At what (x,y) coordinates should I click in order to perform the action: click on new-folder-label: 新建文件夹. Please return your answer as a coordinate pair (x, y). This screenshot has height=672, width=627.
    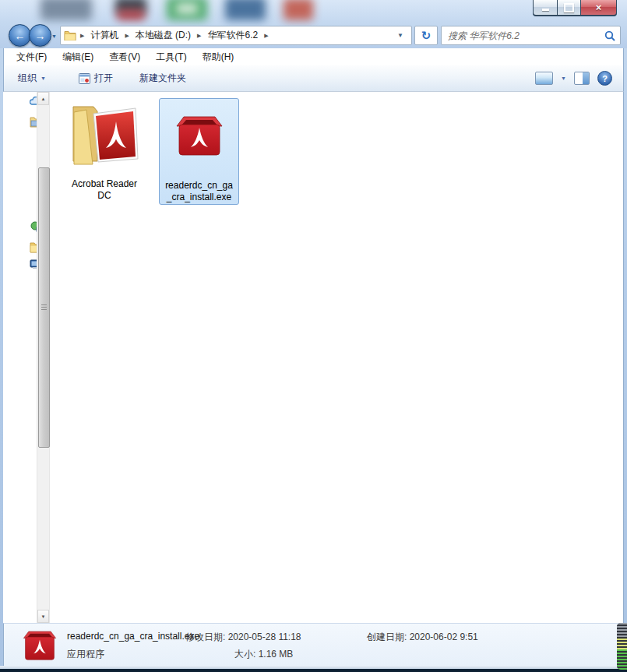
    Looking at the image, I should click on (163, 78).